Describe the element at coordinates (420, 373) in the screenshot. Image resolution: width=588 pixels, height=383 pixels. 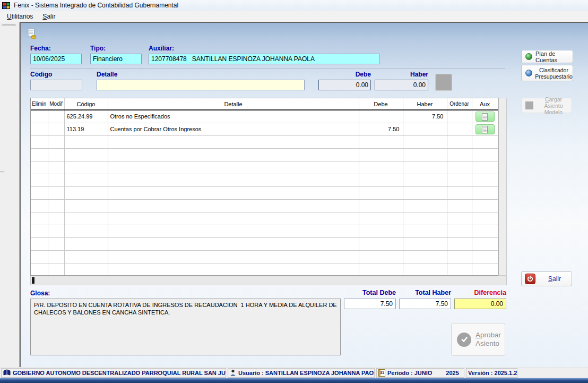
I see `status-period: 31 Periodo : JUNIO 2025` at that location.